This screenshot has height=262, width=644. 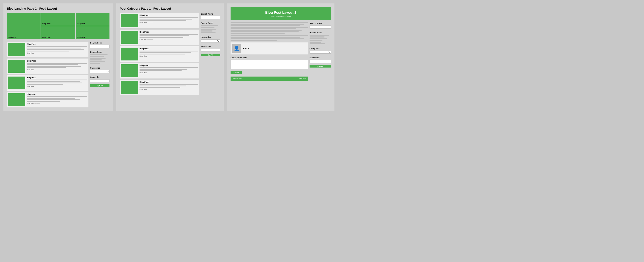 I want to click on hero-label-1: Blog Post, so click(x=12, y=37).